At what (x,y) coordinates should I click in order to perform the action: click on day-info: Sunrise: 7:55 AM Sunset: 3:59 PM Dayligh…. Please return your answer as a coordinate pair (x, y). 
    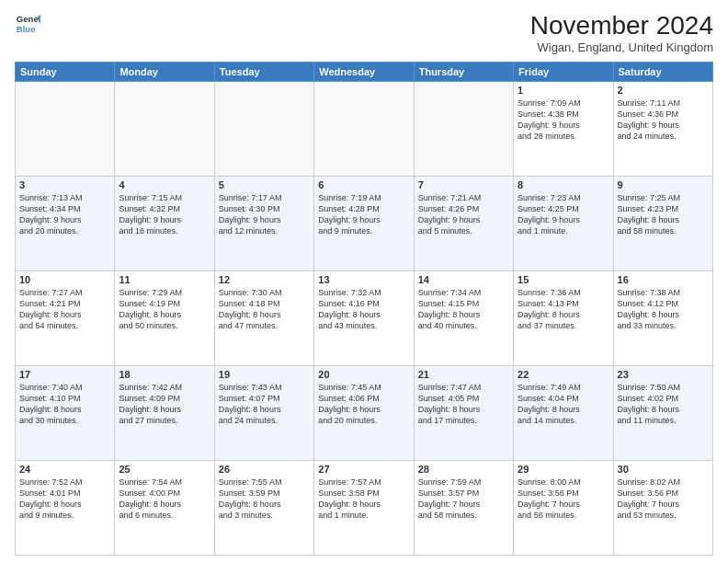
    Looking at the image, I should click on (265, 499).